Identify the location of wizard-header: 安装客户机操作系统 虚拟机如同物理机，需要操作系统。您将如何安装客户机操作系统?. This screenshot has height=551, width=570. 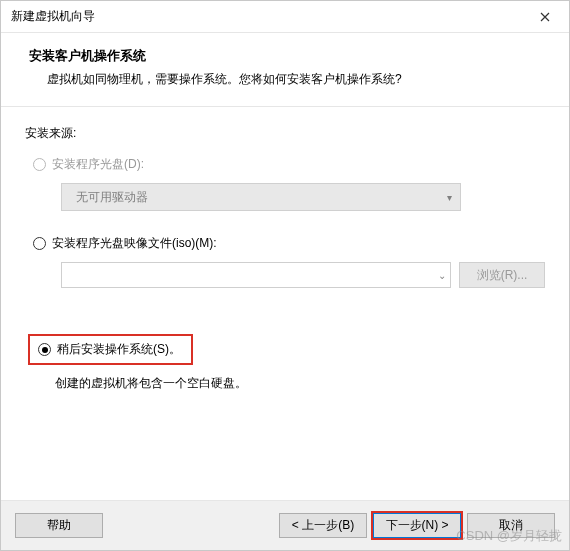
(285, 70).